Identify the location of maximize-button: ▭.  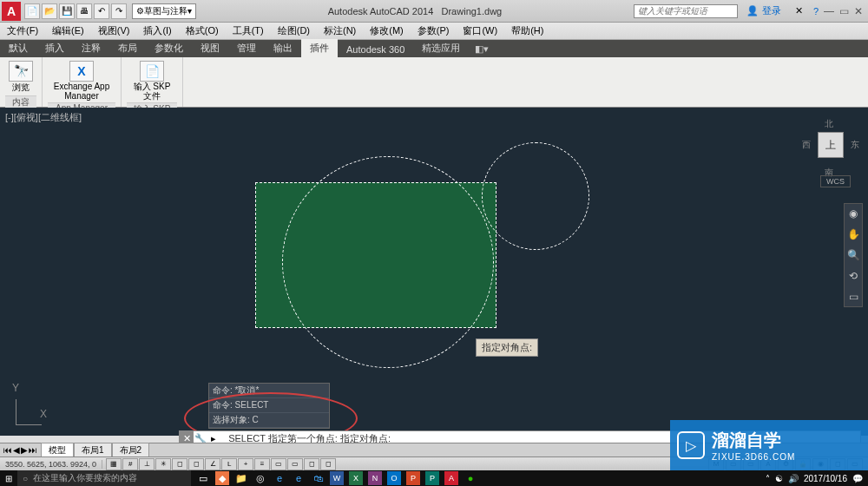
(844, 11).